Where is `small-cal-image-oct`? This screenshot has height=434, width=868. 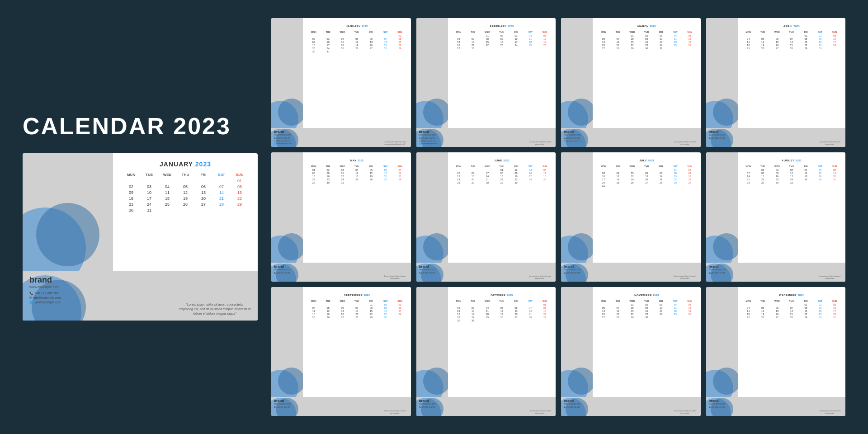 small-cal-image-oct is located at coordinates (432, 342).